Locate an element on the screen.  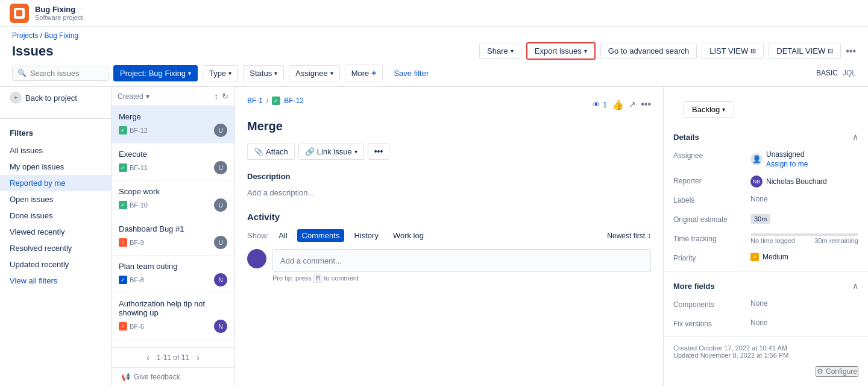
sidebar-item-my-open-issues: My open issues is located at coordinates (55, 166).